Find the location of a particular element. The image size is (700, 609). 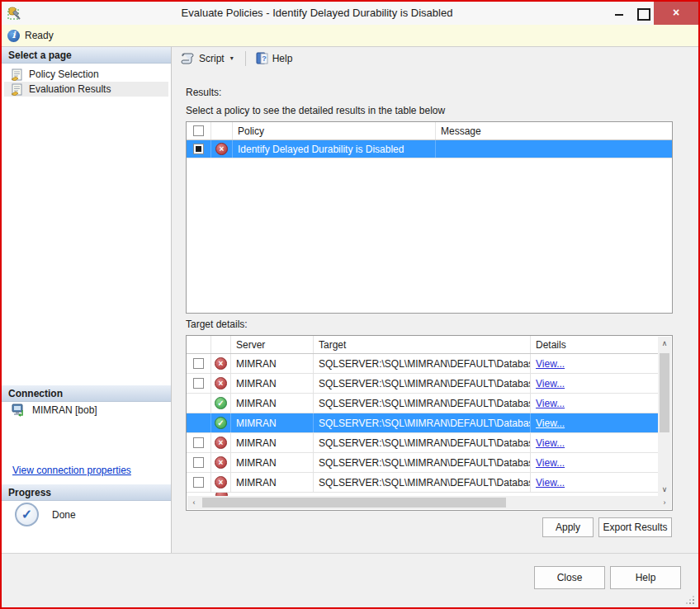

sidebar-item-label: Evaluation Results is located at coordinates (69, 89).